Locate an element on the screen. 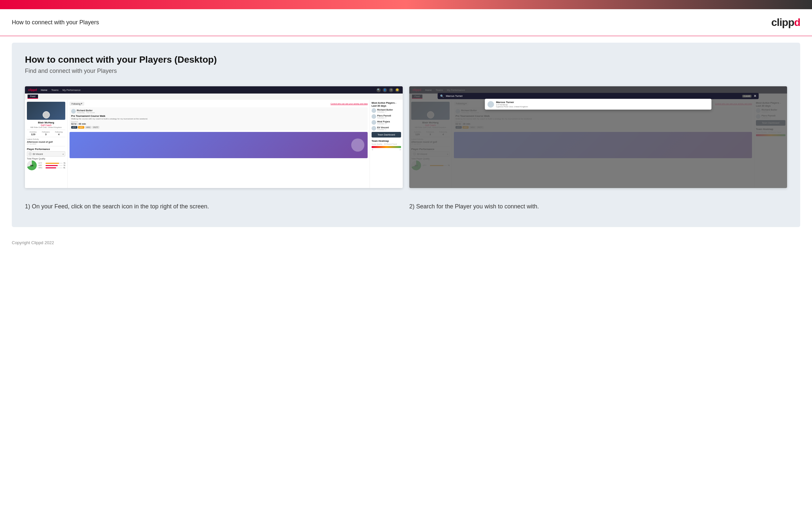  player-list-sub: Activities: 3 is located at coordinates (384, 124).